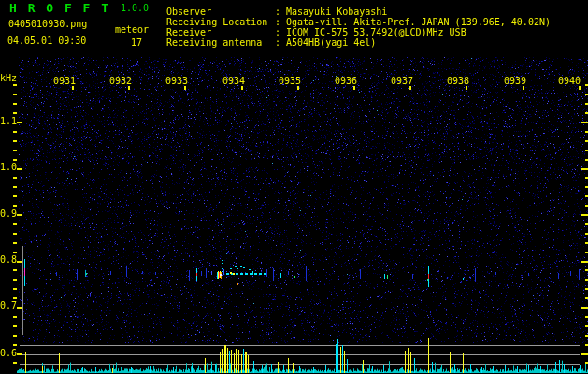 The height and width of the screenshot is (374, 588). What do you see at coordinates (419, 22) in the screenshot?
I see `info-value: Ogata-vill. Akita-Pref. JAPAN (139.96E, …` at bounding box center [419, 22].